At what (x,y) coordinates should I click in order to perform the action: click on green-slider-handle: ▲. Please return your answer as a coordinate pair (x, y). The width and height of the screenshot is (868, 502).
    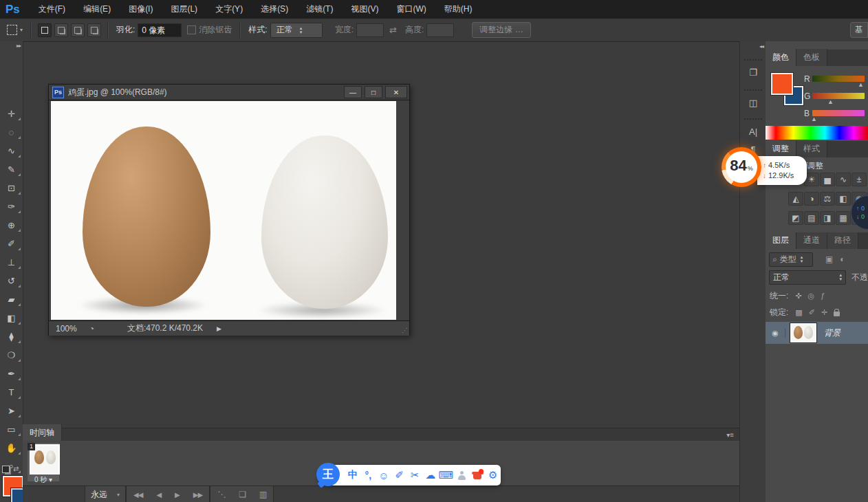
    Looking at the image, I should click on (831, 102).